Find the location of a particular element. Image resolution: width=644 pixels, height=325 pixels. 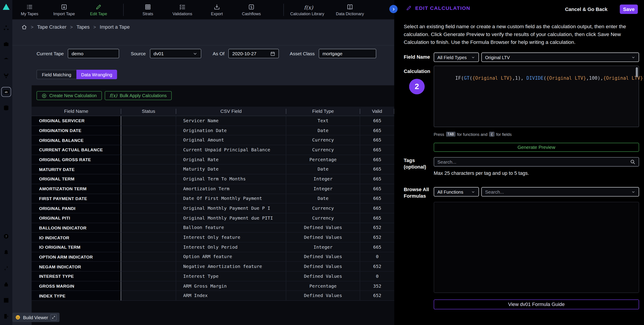

table-row: IO ORIGINAL TERMInterest Only PeriodInte… is located at coordinates (213, 247).